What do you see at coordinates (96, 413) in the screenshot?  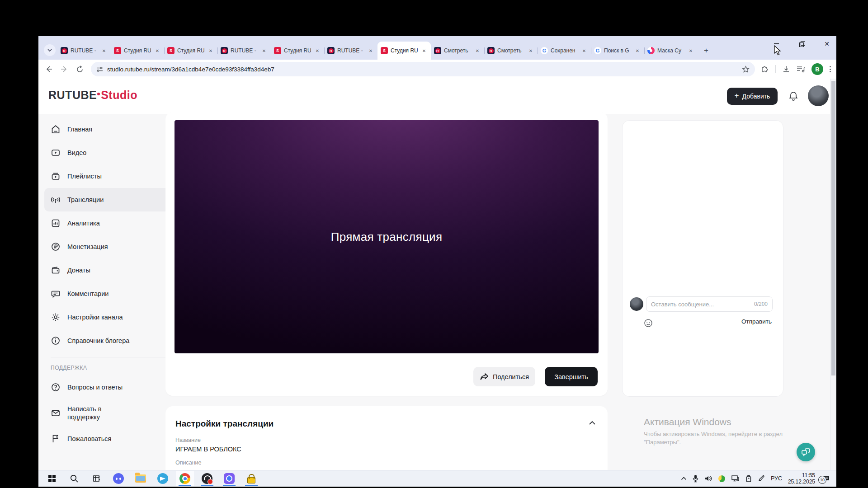 I see `sidebar-item-write-support: Написать в поддержку` at bounding box center [96, 413].